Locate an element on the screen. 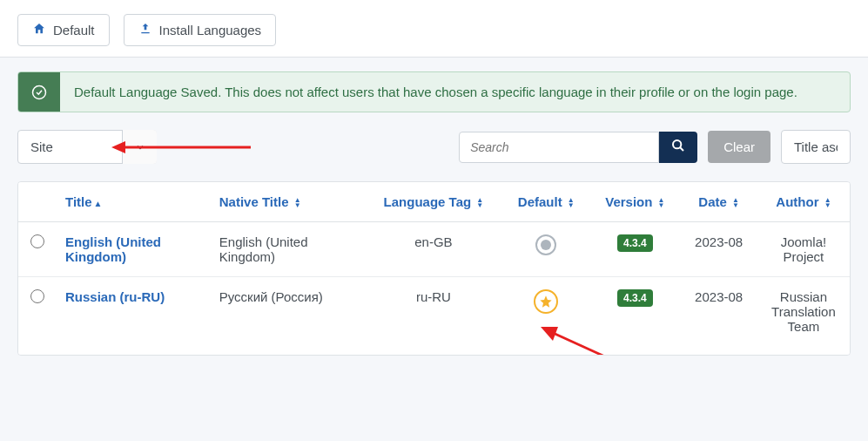  language-tag-text: en-GB is located at coordinates (434, 242).